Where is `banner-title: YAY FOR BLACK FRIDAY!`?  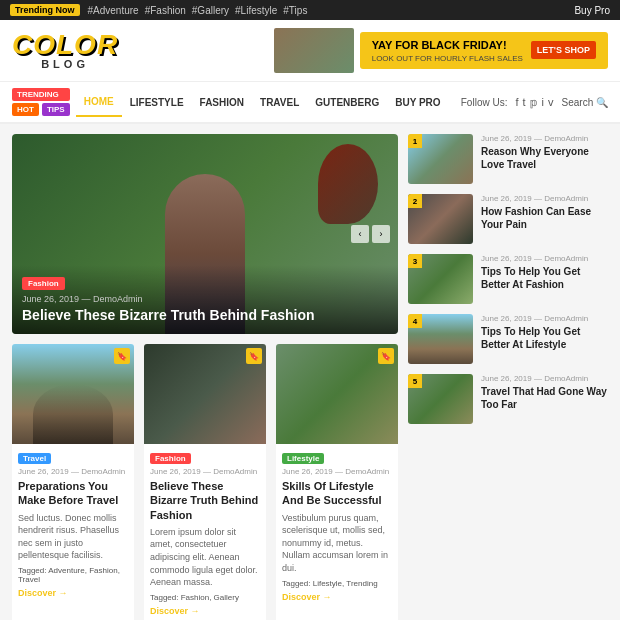 banner-title: YAY FOR BLACK FRIDAY! is located at coordinates (448, 45).